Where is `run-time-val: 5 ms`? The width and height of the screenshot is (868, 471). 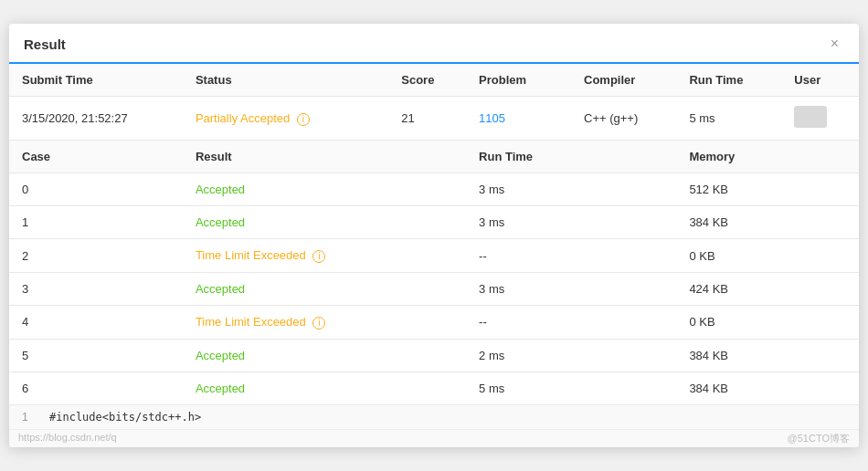
run-time-val: 5 ms is located at coordinates (519, 388).